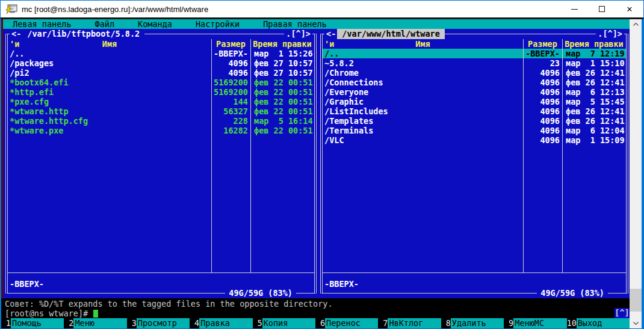 The image size is (644, 329). I want to click on function-key-number: 8, so click(446, 324).